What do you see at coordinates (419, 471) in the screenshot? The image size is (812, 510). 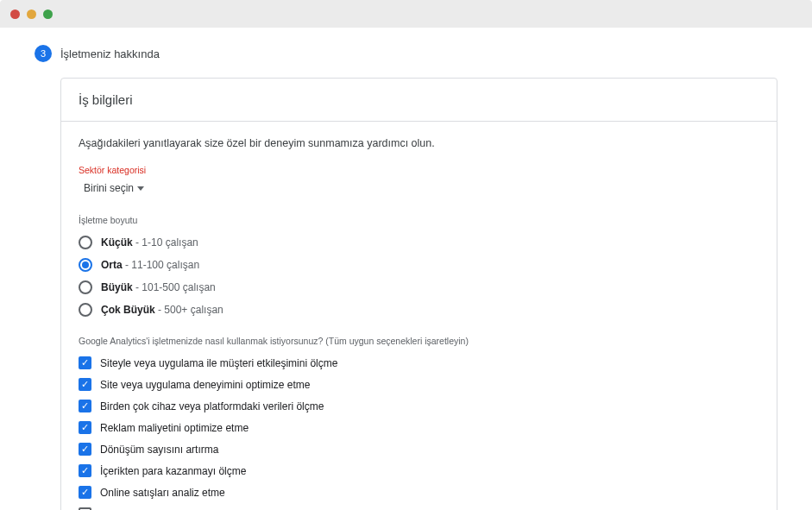 I see `usage-checkbox-option: ✓İçerikten para kazanmayı ölçme` at bounding box center [419, 471].